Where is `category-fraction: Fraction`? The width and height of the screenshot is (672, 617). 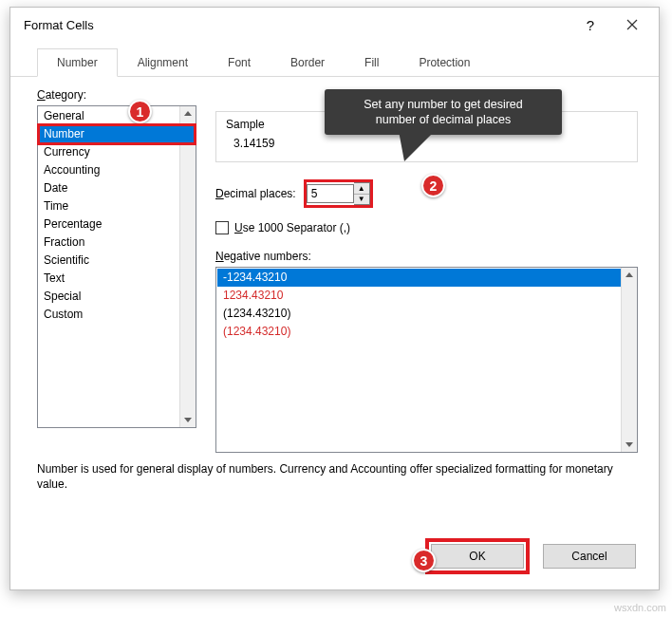 category-fraction: Fraction is located at coordinates (117, 243).